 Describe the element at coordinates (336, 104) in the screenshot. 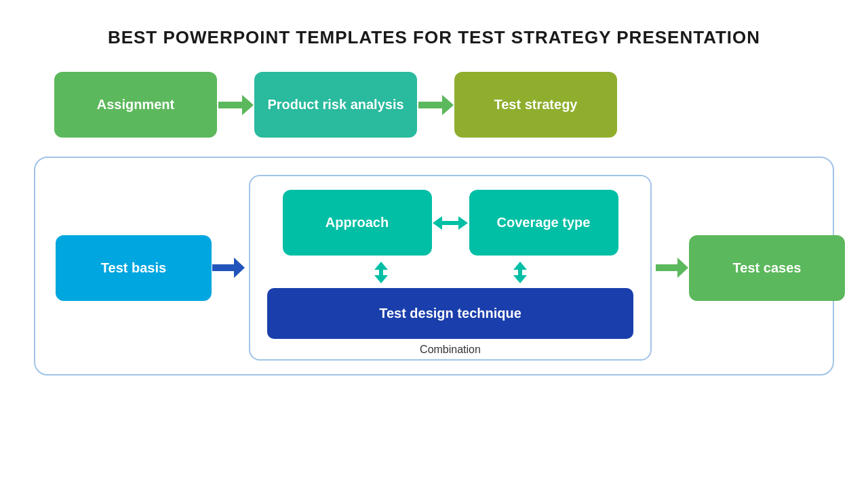

I see `product-risk-analysis-box: Product risk analysis` at that location.